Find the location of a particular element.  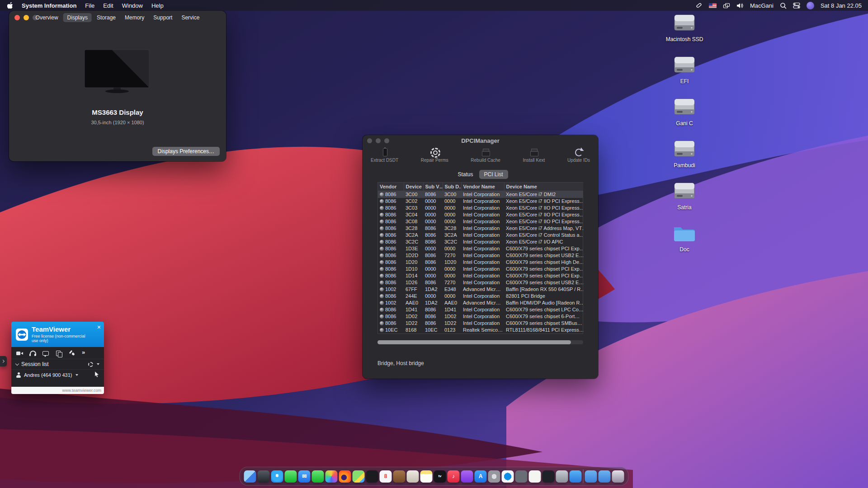

pci-table-row: 8086 1D20 8086 1D20 Intel Corporation C6… is located at coordinates (481, 262).